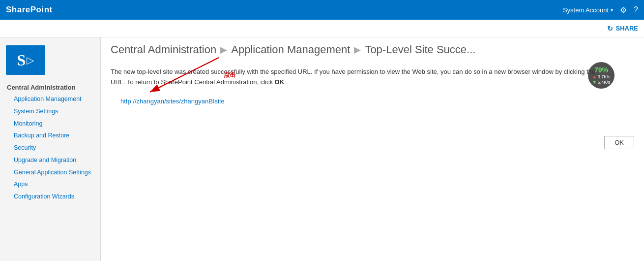 The width and height of the screenshot is (644, 261). What do you see at coordinates (610, 29) in the screenshot?
I see `share-icon: ↻` at bounding box center [610, 29].